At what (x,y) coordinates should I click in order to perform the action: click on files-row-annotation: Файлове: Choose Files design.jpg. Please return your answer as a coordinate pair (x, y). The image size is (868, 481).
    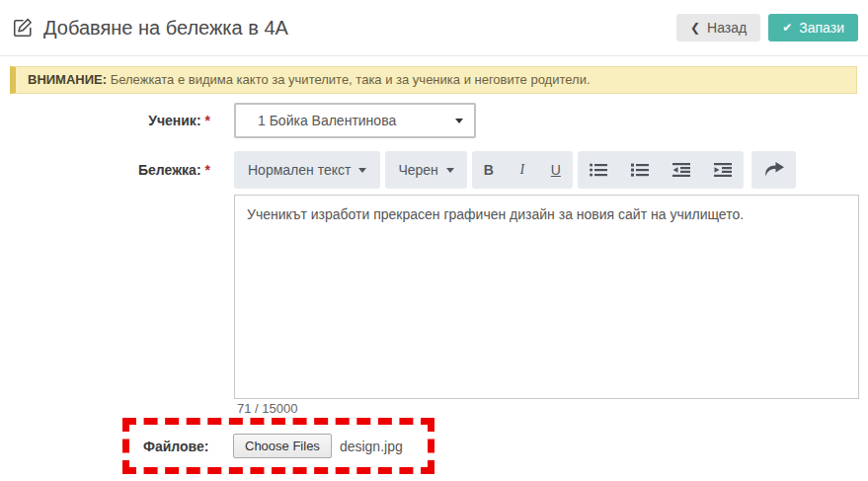
    Looking at the image, I should click on (278, 446).